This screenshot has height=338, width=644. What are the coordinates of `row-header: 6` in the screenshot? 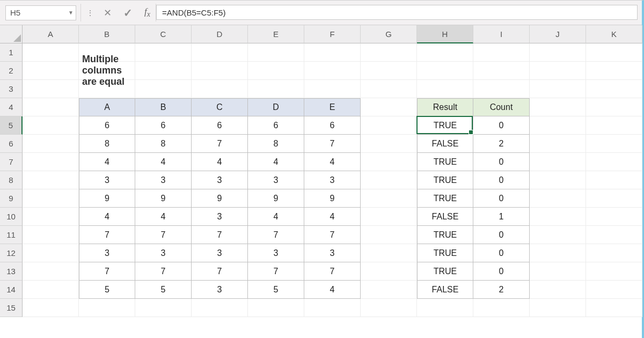 It's located at (11, 144).